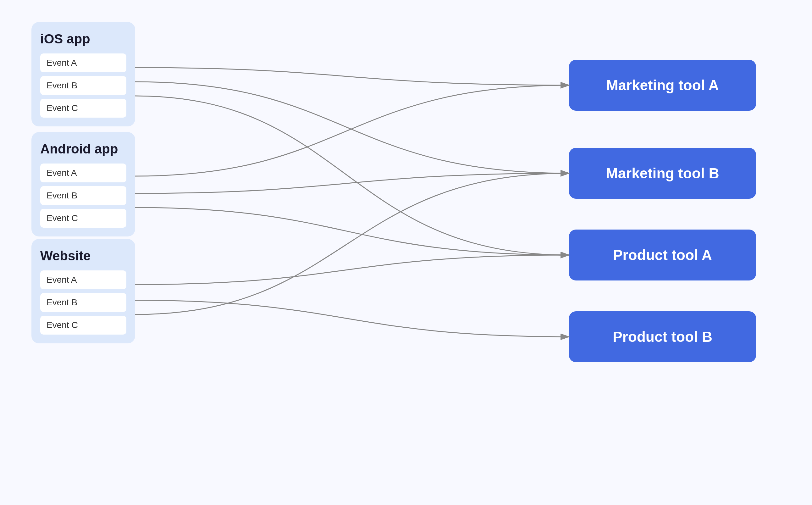 The width and height of the screenshot is (812, 505). Describe the element at coordinates (83, 39) in the screenshot. I see `ios-title: iOS app` at that location.